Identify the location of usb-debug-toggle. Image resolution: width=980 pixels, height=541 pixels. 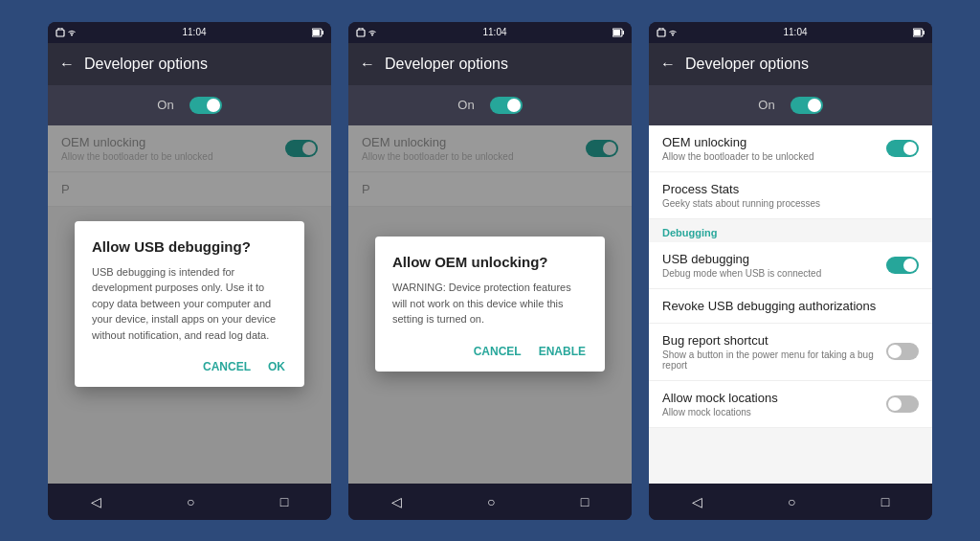
(902, 265).